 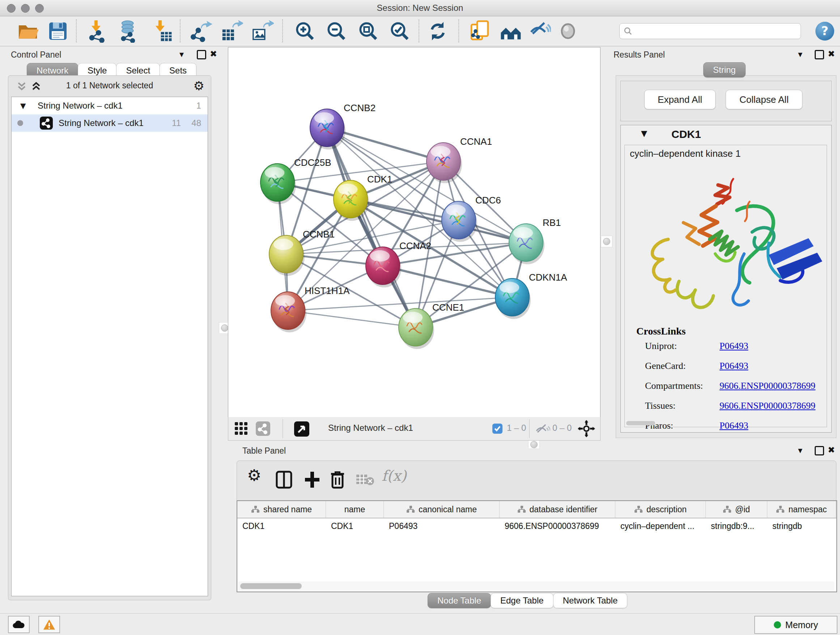 I want to click on toolbar-separator, so click(x=76, y=30).